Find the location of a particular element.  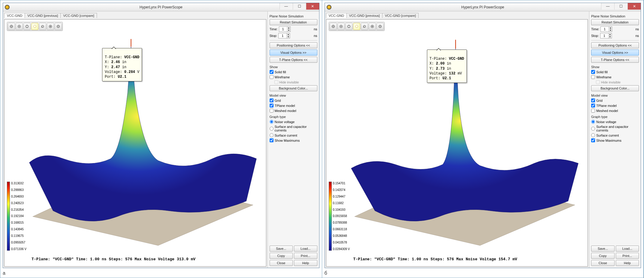

tooltip-tplane-value: VCC-GND is located at coordinates (456, 59).